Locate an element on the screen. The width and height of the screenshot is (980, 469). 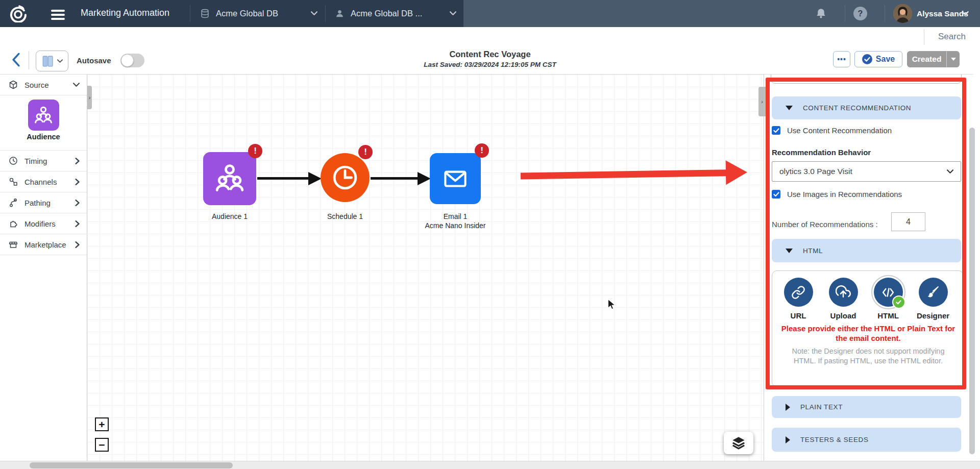
sidebar-item-pathing: Pathing is located at coordinates (43, 203).